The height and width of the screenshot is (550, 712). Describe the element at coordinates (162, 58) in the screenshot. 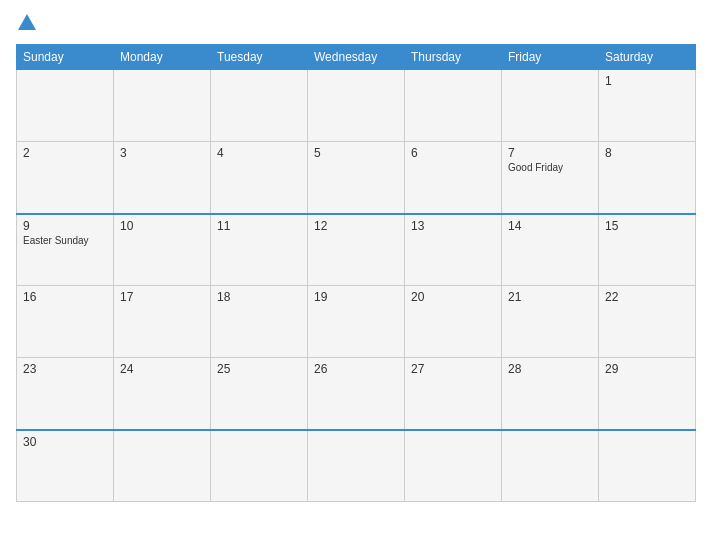

I see `weekday-monday: Monday` at that location.